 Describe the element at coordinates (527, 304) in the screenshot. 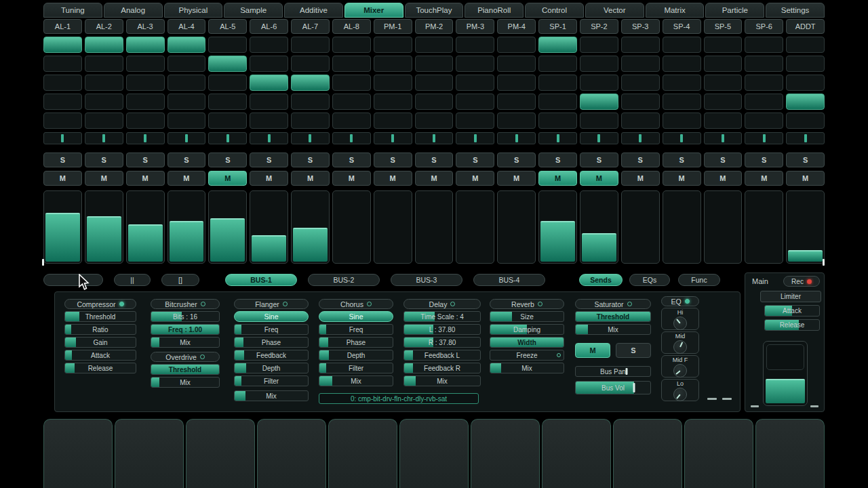

I see `fx-reverb-header: Reverb` at that location.